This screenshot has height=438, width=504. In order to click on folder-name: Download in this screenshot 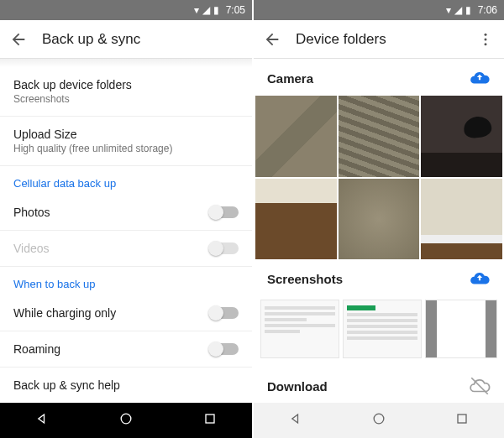, I will do `click(297, 386)`.